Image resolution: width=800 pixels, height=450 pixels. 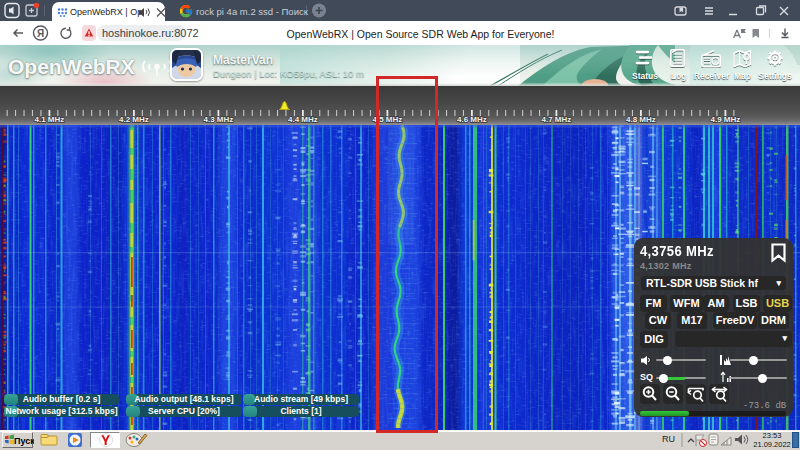 I want to click on svg-text: 4.6 MHz, so click(x=472, y=120).